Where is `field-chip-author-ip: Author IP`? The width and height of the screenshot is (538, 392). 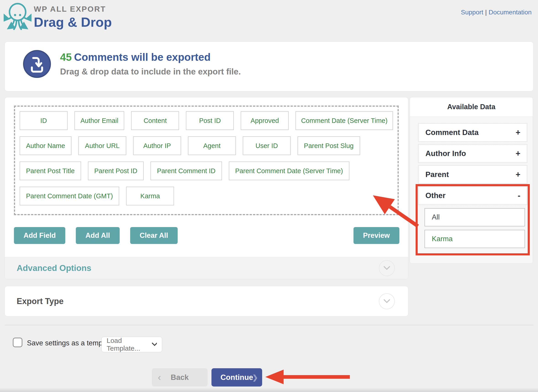
field-chip-author-ip: Author IP is located at coordinates (157, 146).